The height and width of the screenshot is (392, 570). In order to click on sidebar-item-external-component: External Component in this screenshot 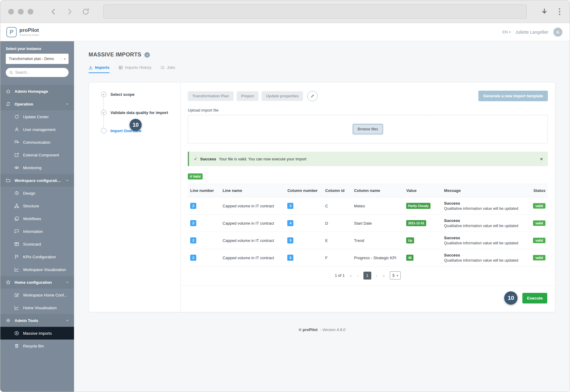, I will do `click(37, 155)`.